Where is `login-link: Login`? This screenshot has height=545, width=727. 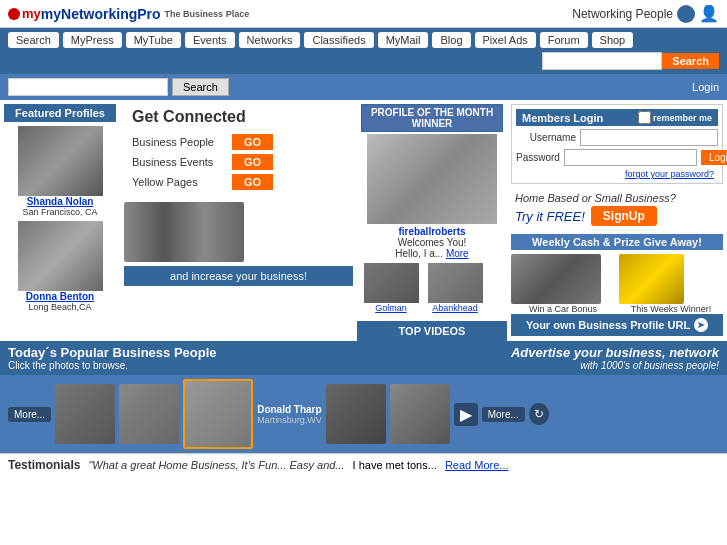
login-link: Login is located at coordinates (706, 87).